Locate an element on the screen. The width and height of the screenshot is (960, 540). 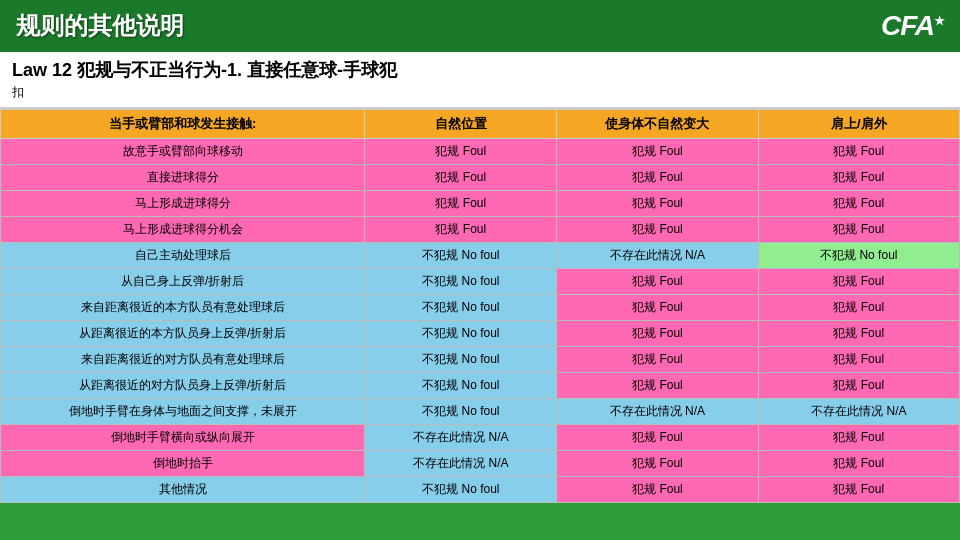
cell-action: 倒地时抬手 is located at coordinates (183, 464).